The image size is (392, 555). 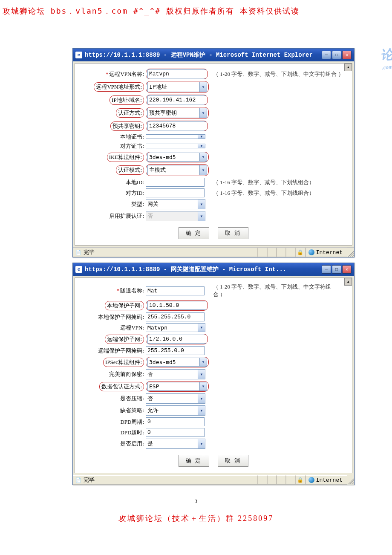 I want to click on label-auth-method: 认证方式:, so click(x=130, y=113).